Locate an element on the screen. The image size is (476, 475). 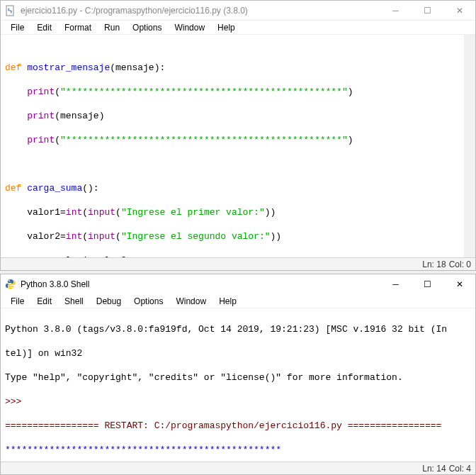
python-file-icon is located at coordinates (11, 11).